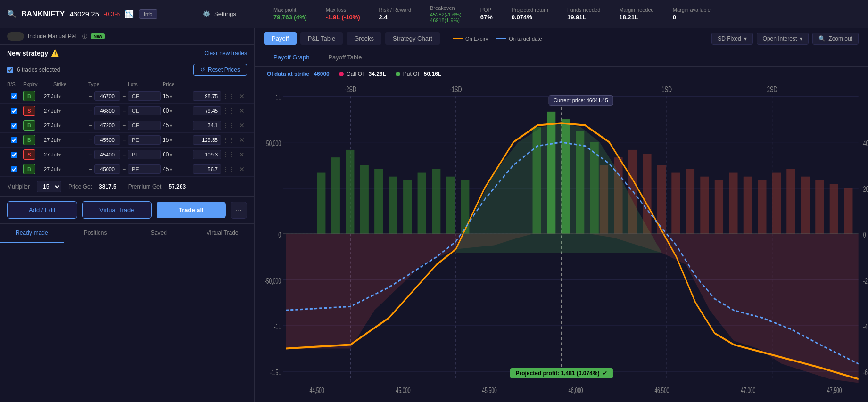 This screenshot has width=868, height=402. Describe the element at coordinates (65, 111) in the screenshot. I see `expiry-cell-1: 27 Jul ▾` at that location.